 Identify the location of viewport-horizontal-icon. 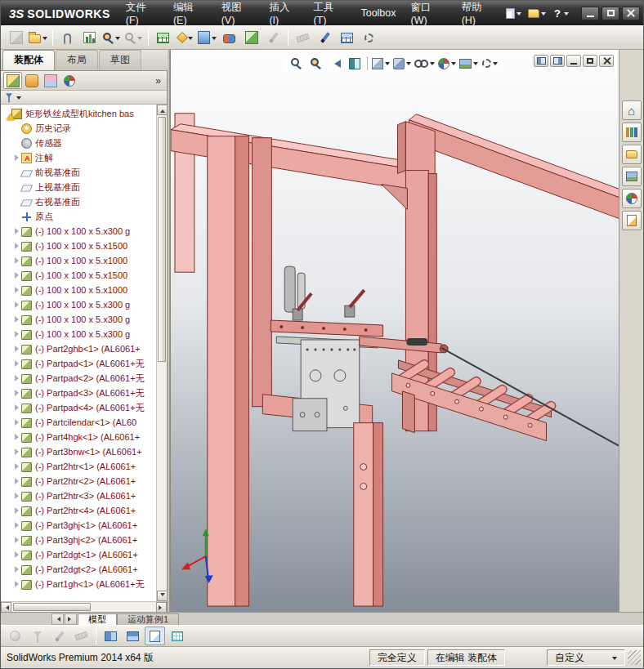
(132, 636).